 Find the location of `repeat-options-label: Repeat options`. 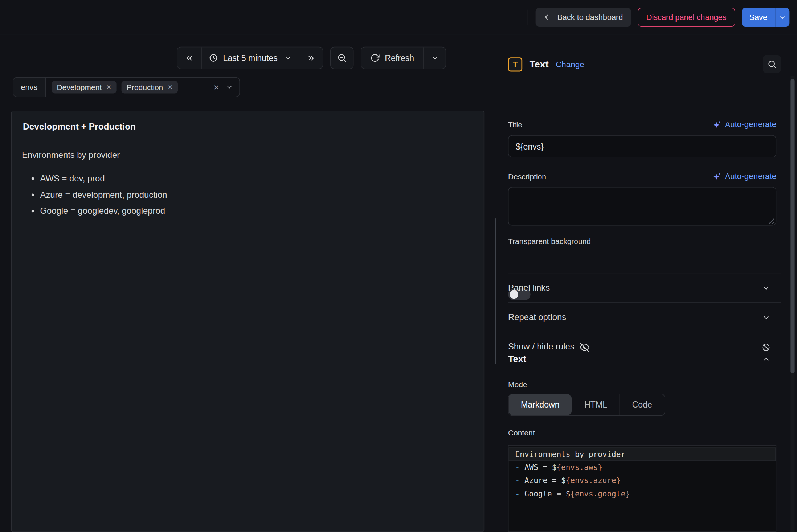

repeat-options-label: Repeat options is located at coordinates (537, 318).